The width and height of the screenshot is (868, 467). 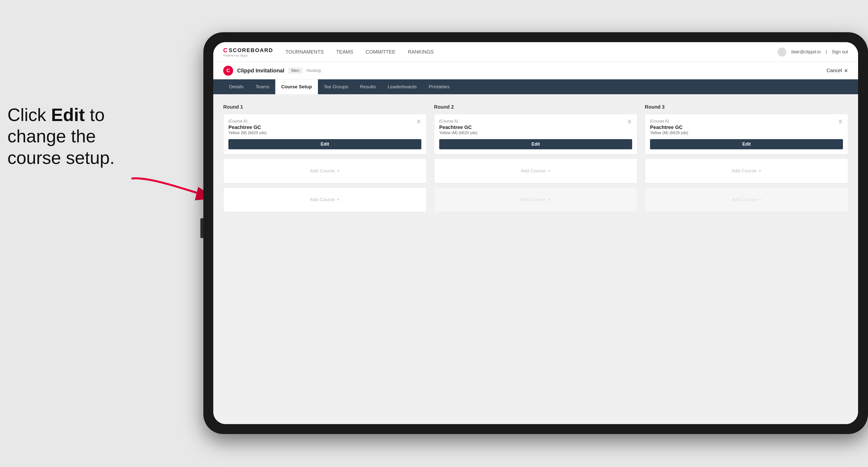 I want to click on hosting-badge: Hosting, so click(x=314, y=71).